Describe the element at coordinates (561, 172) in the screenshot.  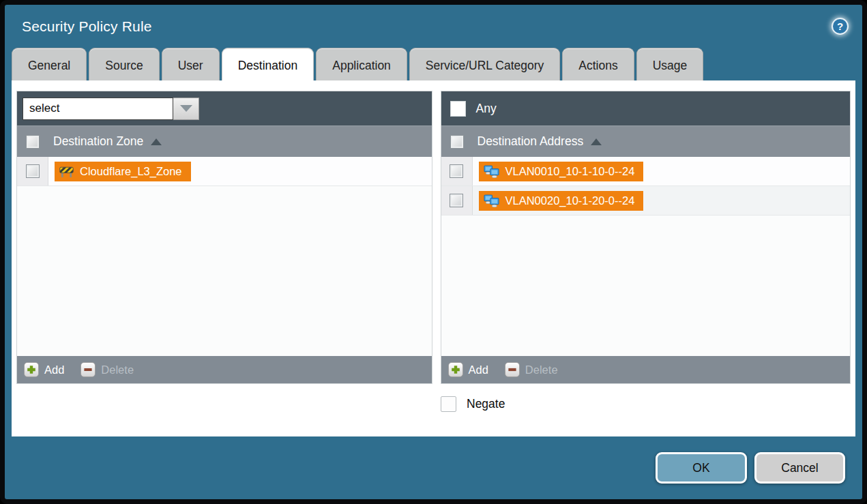
I see `address-item: VLAN0010_10-1-10-0--24` at that location.